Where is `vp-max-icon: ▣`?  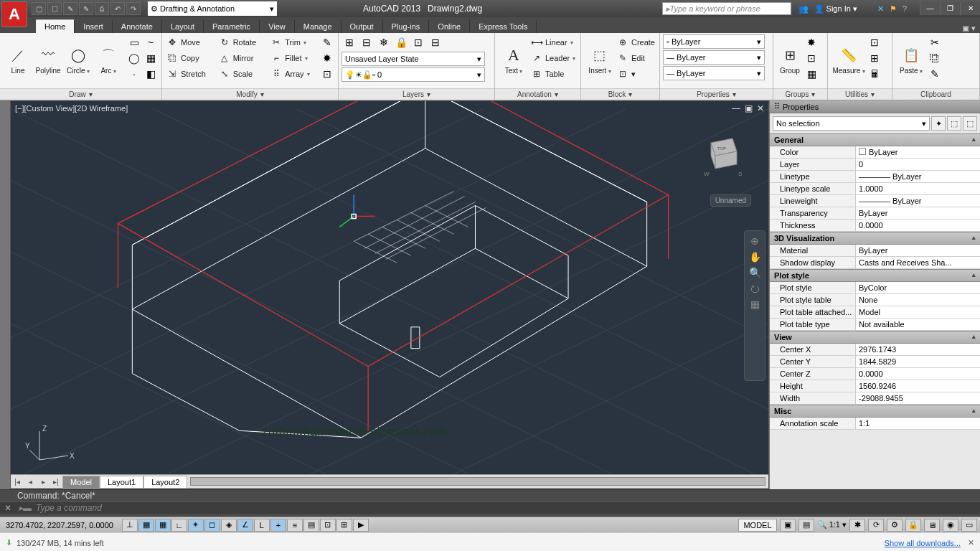 vp-max-icon: ▣ is located at coordinates (749, 108).